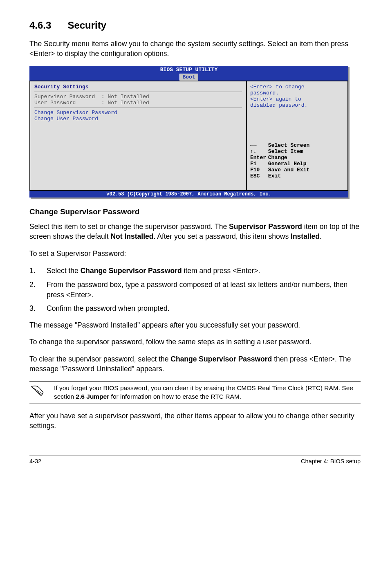  I want to click on bios-nav-help: ←→ Select Screen ↑↓ Select Item Enter Ch…, so click(297, 162).